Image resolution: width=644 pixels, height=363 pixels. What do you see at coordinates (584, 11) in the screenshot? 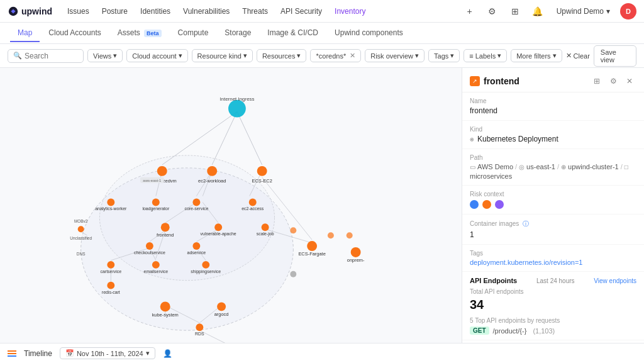
I see `account-button: Upwind Demo ▾` at bounding box center [584, 11].